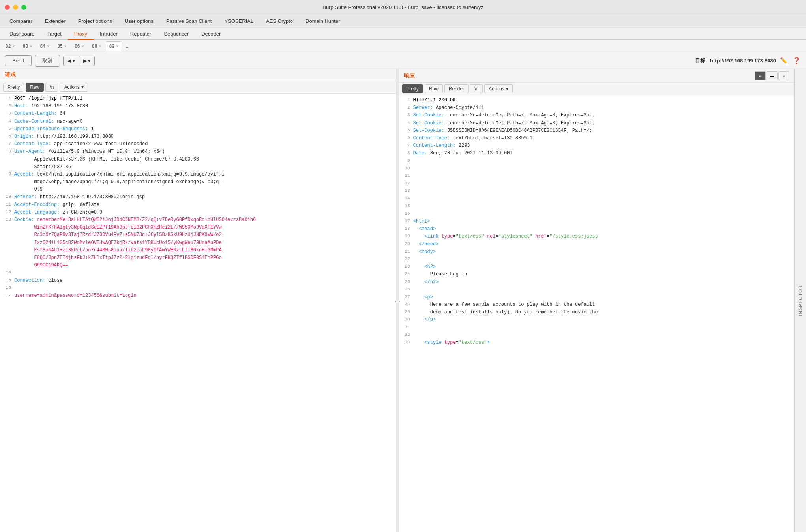 The width and height of the screenshot is (806, 532). Describe the element at coordinates (16, 7) in the screenshot. I see `traffic-lights` at that location.